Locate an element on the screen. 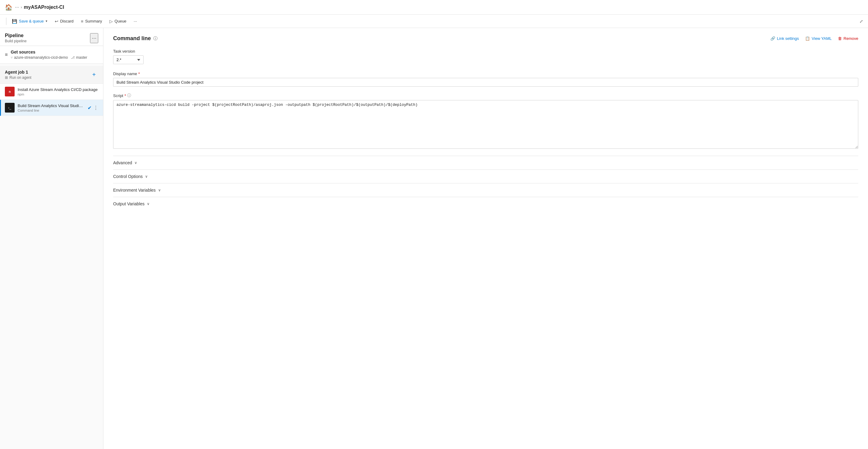 This screenshot has width=868, height=449. advanced-label: Advanced is located at coordinates (123, 163).